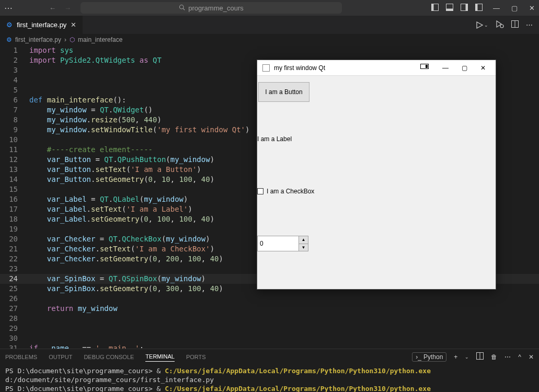 The height and width of the screenshot is (392, 539). Describe the element at coordinates (109, 357) in the screenshot. I see `tab-debug-console: DEBUG CONSOLE` at that location.